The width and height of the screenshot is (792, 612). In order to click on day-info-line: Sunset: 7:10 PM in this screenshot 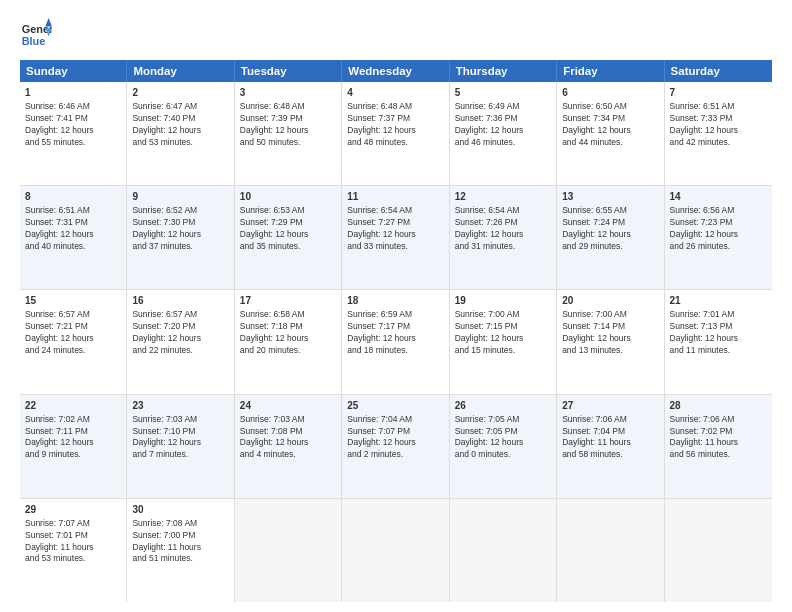, I will do `click(164, 431)`.